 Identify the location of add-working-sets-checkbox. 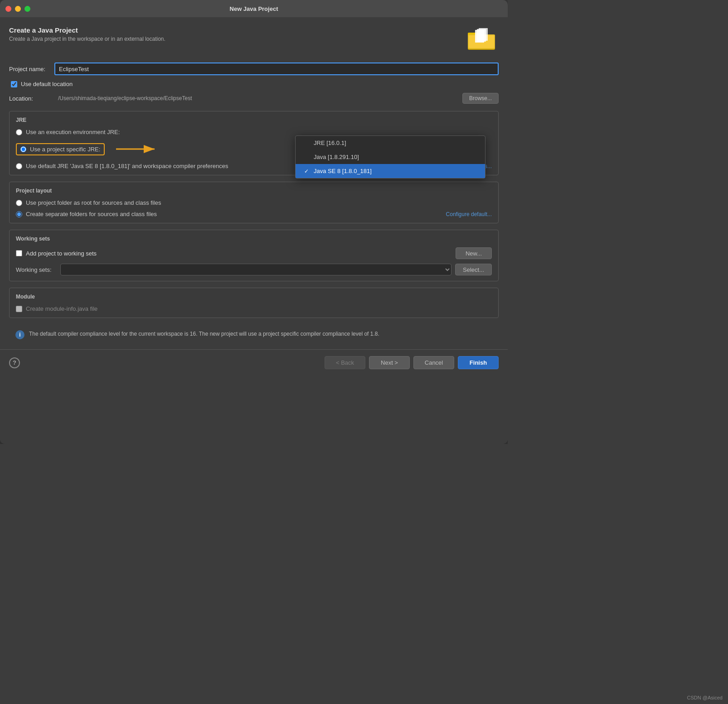
(19, 253).